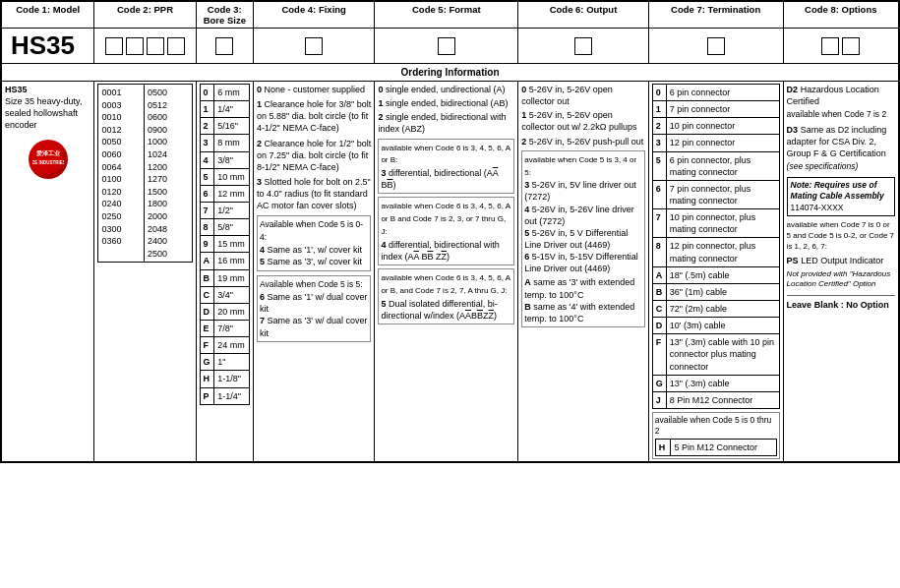 The width and height of the screenshot is (900, 588). I want to click on bore-boxes, so click(224, 46).